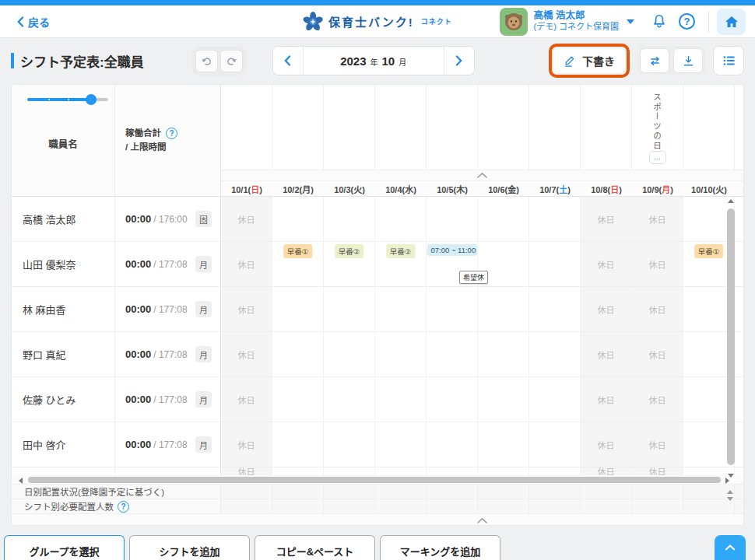 The height and width of the screenshot is (560, 755). Describe the element at coordinates (298, 128) in the screenshot. I see `day-note-cell-10/2` at that location.